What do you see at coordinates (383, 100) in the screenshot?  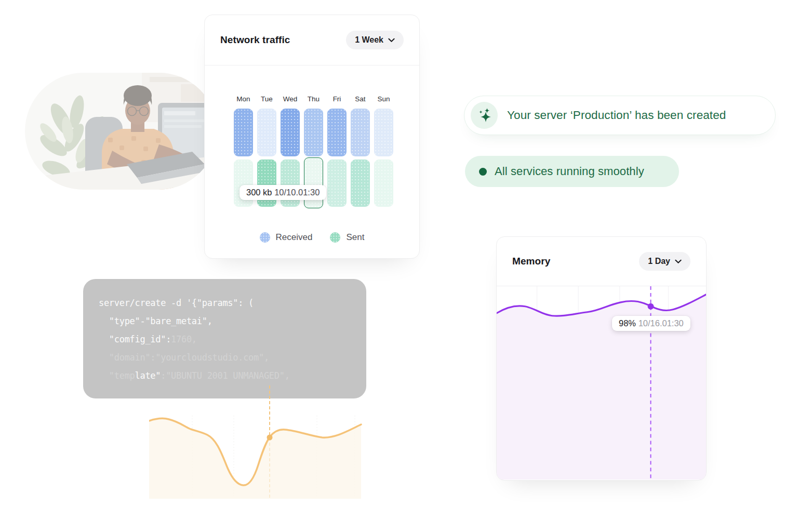 I see `day-label: Sun` at bounding box center [383, 100].